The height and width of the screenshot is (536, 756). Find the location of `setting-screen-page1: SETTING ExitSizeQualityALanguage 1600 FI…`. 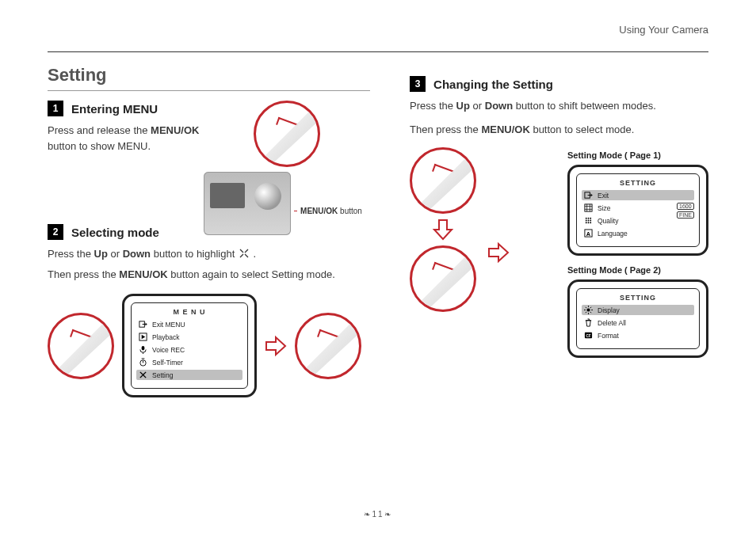

setting-screen-page1: SETTING ExitSizeQualityALanguage 1600 FI… is located at coordinates (638, 211).